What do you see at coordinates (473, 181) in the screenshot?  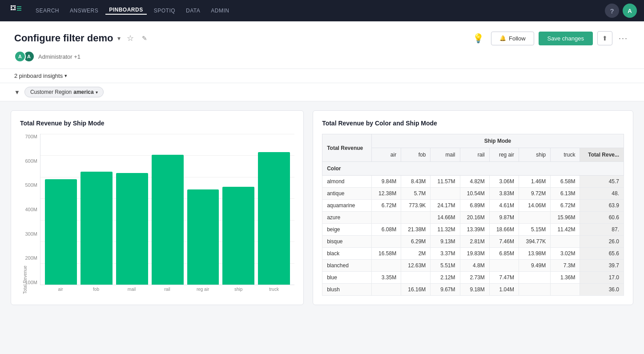 I see `table-row: almond9.84M8.43M11.57M4.82M3.06M1.46M6.5…` at bounding box center [473, 181].